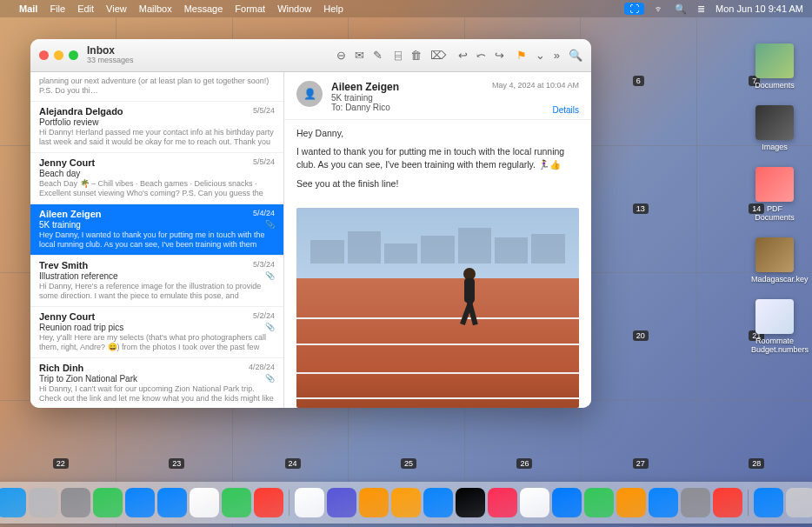  Describe the element at coordinates (459, 56) in the screenshot. I see `mail-toolbar: ⊖ ✉ ✎ ⌸ 🗑 ⌦ ↩ ⤺ ↪ ⚑ ⌄ » 🔍` at that location.